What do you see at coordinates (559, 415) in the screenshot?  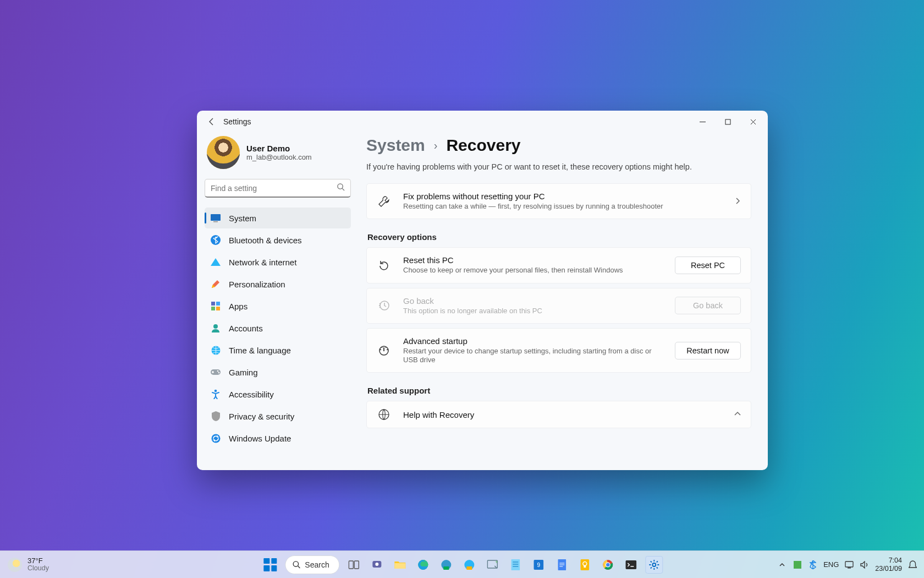 I see `help-with-recovery-card: Help with Recovery` at bounding box center [559, 415].